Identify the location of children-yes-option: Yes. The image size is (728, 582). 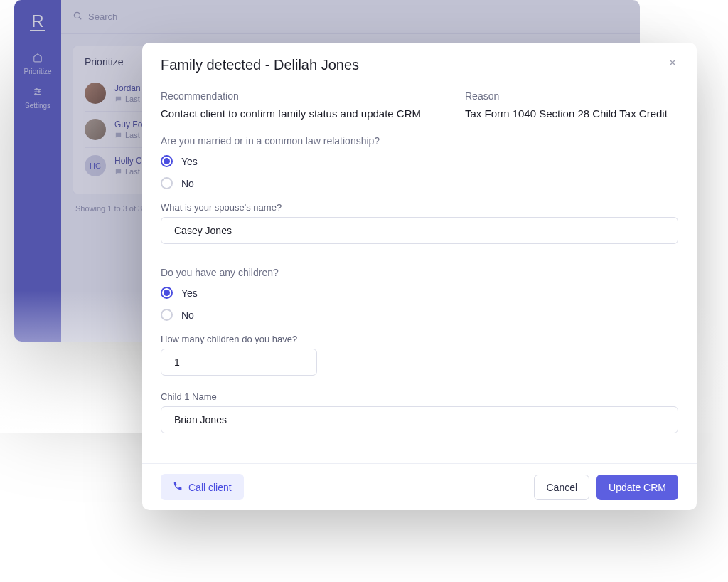
(419, 293).